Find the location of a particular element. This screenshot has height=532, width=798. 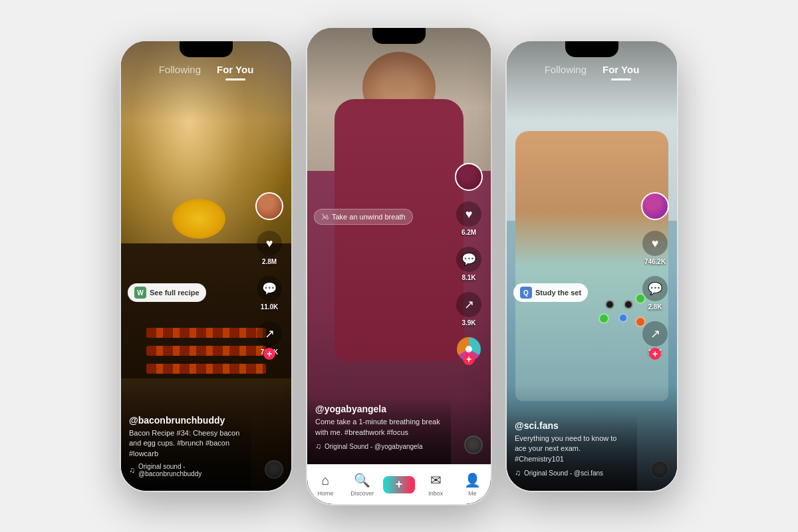

nav-inbox-label: Inbox is located at coordinates (436, 493).